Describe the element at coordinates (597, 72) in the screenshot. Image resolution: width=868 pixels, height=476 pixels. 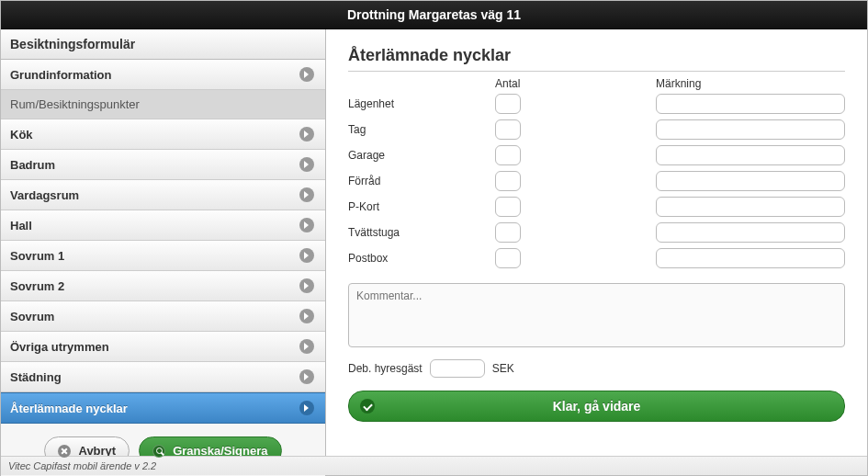
I see `divider` at that location.